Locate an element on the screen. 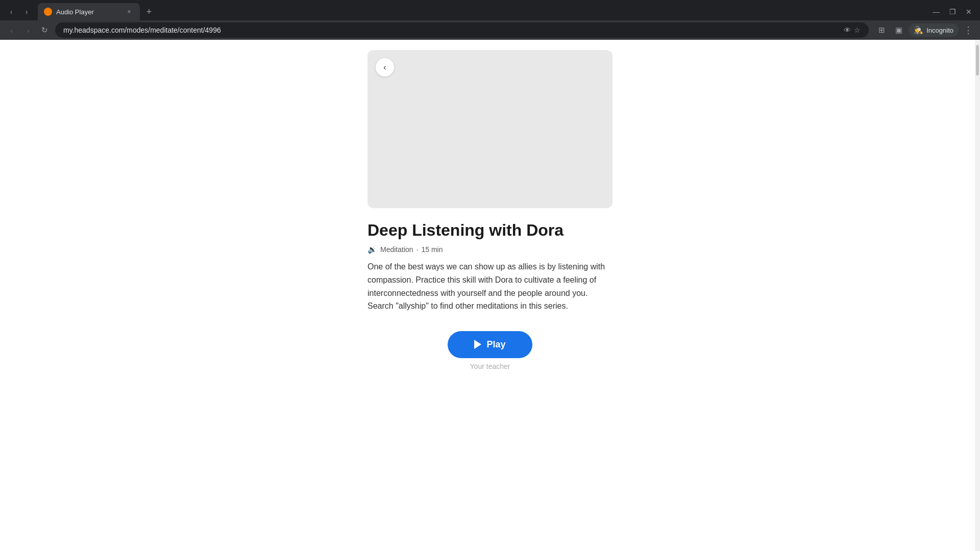  meta-row: 🔉 Meditation · 15 min is located at coordinates (490, 249).